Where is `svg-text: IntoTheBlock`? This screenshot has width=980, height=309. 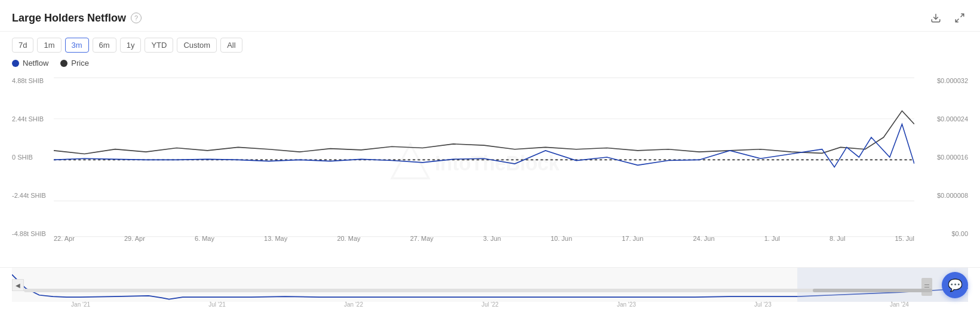
svg-text: IntoTheBlock is located at coordinates (497, 163).